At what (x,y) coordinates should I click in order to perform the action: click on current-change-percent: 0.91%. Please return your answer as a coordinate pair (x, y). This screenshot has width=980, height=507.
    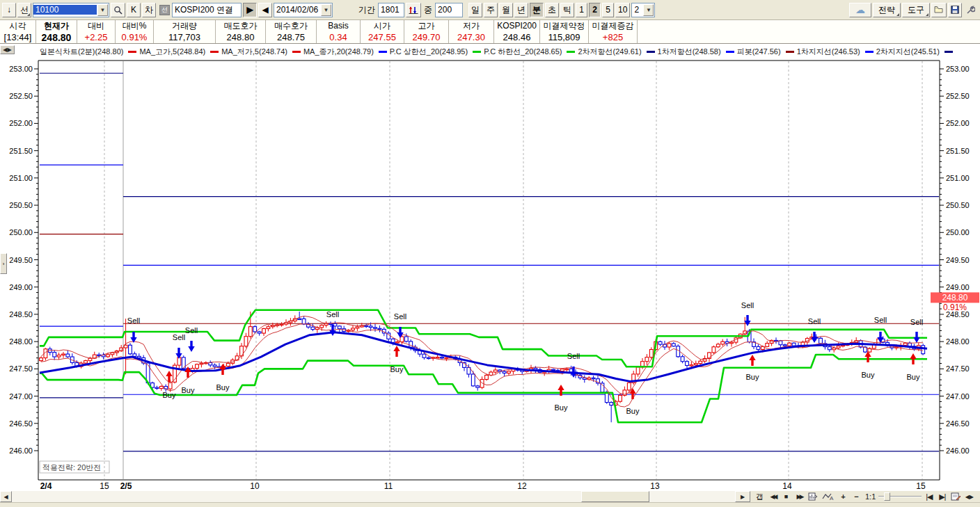
    Looking at the image, I should click on (955, 307).